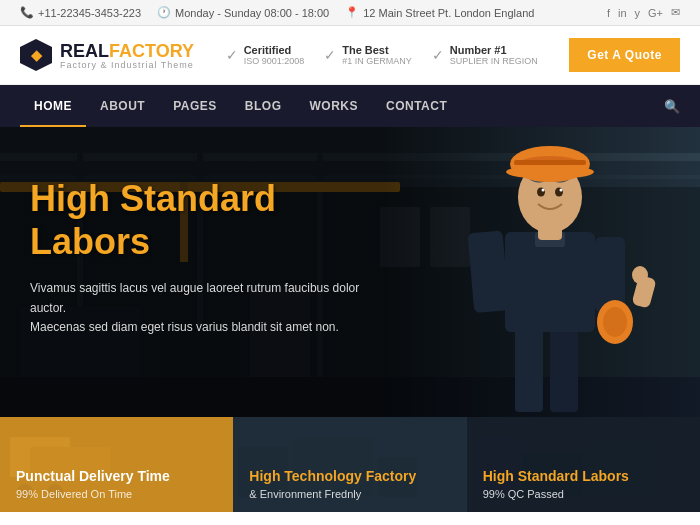 The width and height of the screenshot is (700, 525). Describe the element at coordinates (416, 106) in the screenshot. I see `nav-contact: CONTACT` at that location.